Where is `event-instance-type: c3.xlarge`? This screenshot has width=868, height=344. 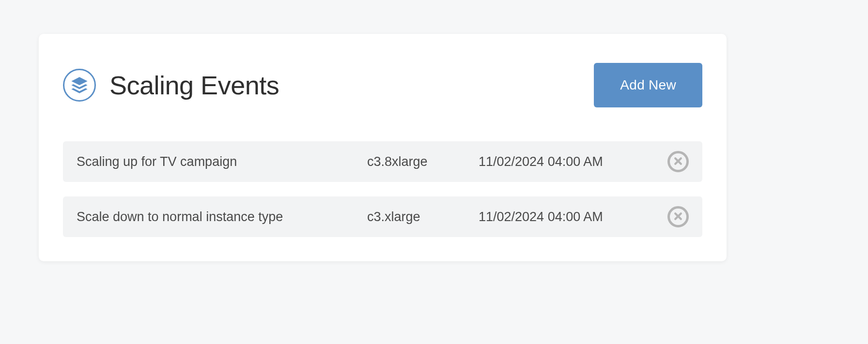
event-instance-type: c3.xlarge is located at coordinates (420, 217).